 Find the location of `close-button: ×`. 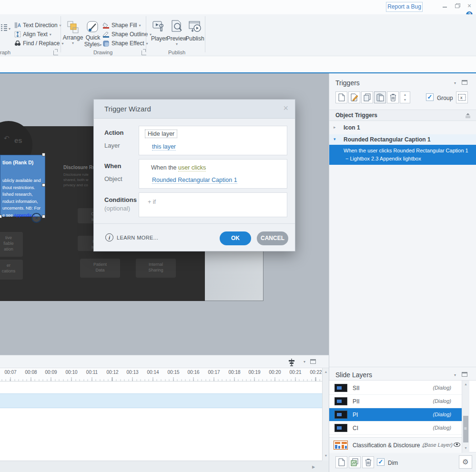

close-button: × is located at coordinates (469, 6).